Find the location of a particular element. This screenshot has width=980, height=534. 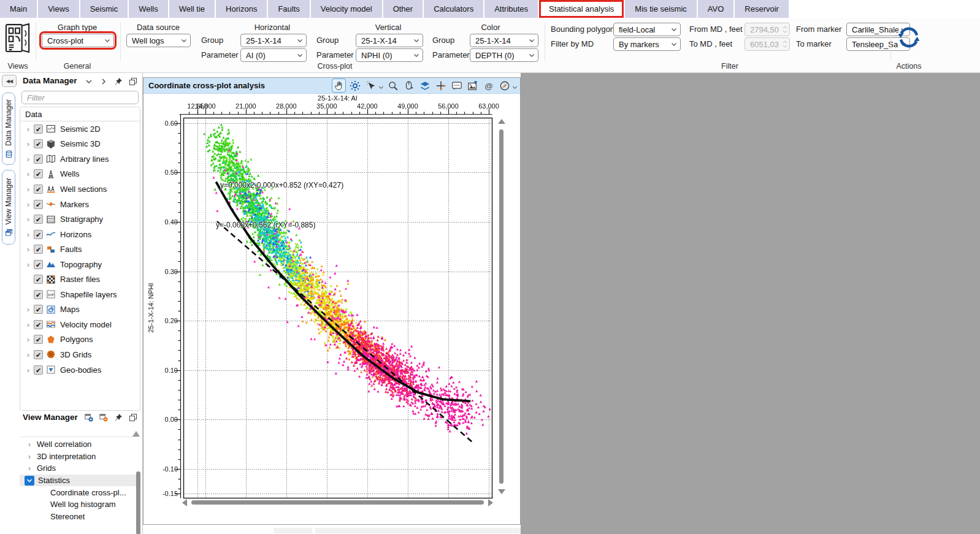

tree-item: ›✔3D Grids is located at coordinates (80, 354).